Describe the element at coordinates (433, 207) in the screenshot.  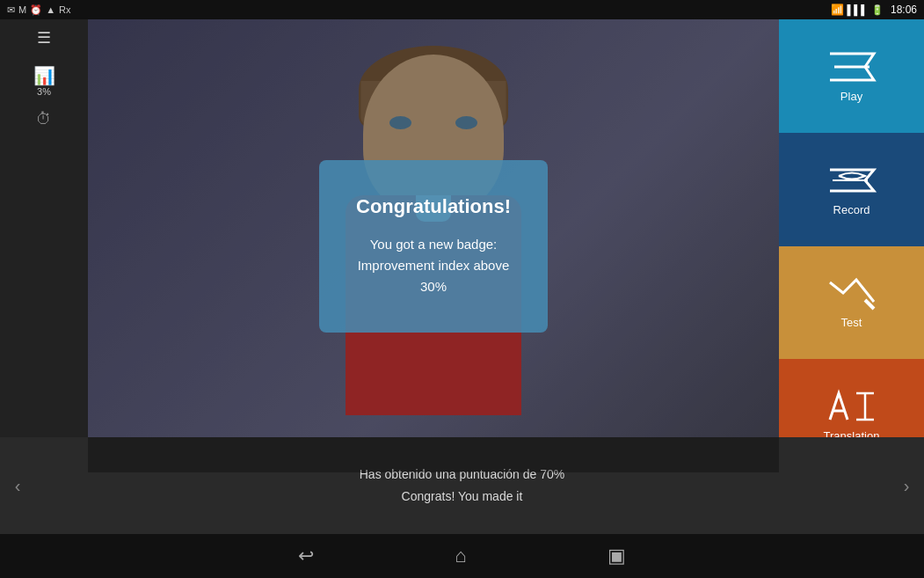
I see `modal-title: Congratulations!` at that location.